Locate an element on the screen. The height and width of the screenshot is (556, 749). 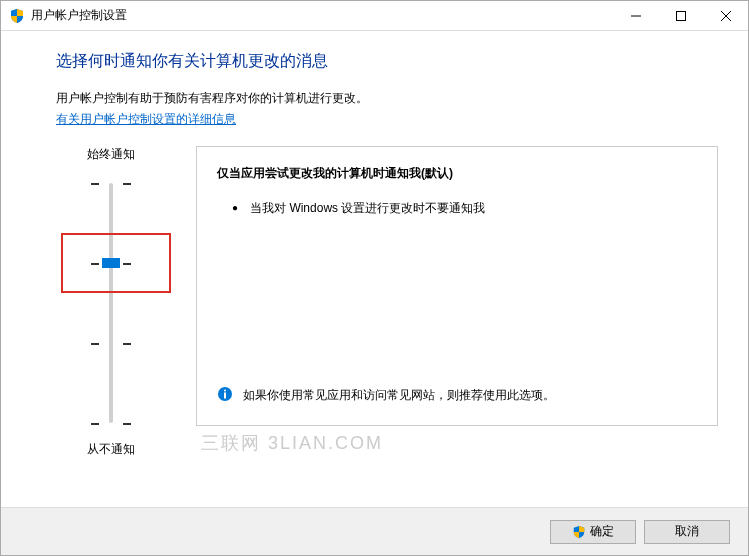
info-icon is located at coordinates (225, 396).